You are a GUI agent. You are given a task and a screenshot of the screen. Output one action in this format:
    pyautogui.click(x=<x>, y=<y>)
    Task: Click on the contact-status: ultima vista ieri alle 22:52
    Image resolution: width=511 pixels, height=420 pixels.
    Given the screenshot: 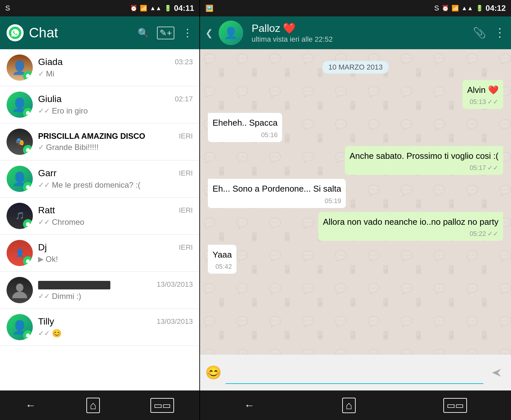 What is the action you would take?
    pyautogui.click(x=360, y=39)
    